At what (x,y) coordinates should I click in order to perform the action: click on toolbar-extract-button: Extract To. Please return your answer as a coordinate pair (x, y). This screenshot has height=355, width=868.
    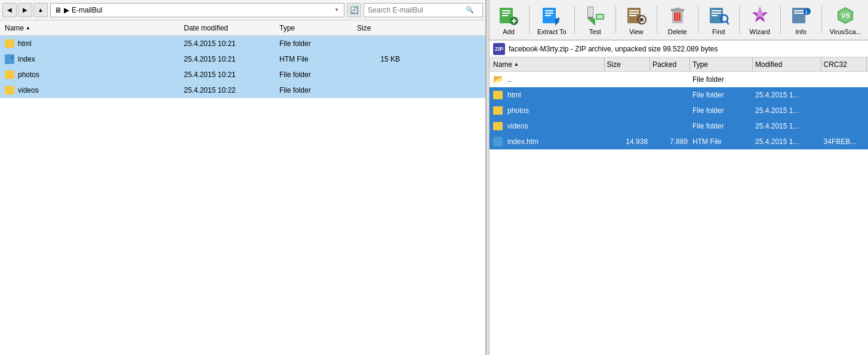
    Looking at the image, I should click on (552, 20).